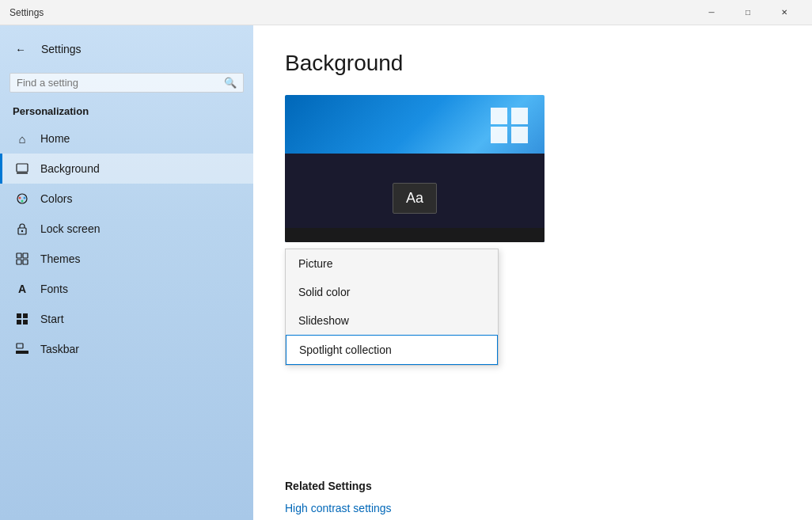 This screenshot has width=812, height=520. Describe the element at coordinates (60, 349) in the screenshot. I see `sidebar-item-label-taskbar: Taskbar` at that location.